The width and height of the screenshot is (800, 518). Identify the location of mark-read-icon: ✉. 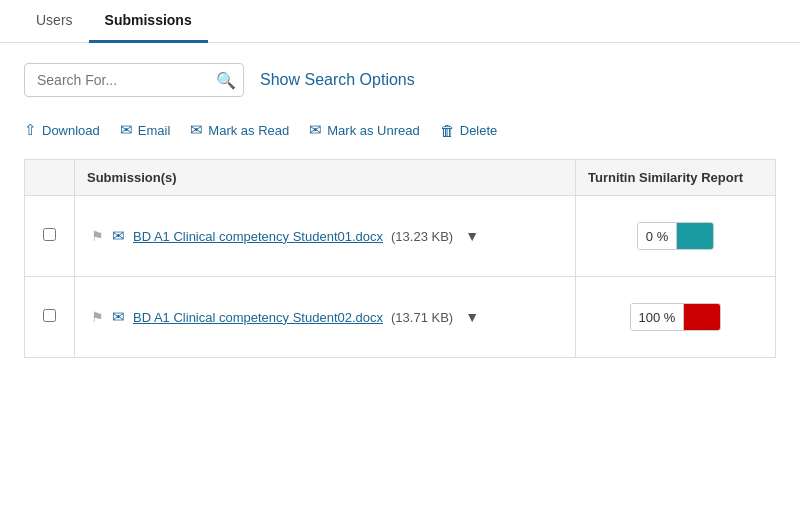
(196, 130).